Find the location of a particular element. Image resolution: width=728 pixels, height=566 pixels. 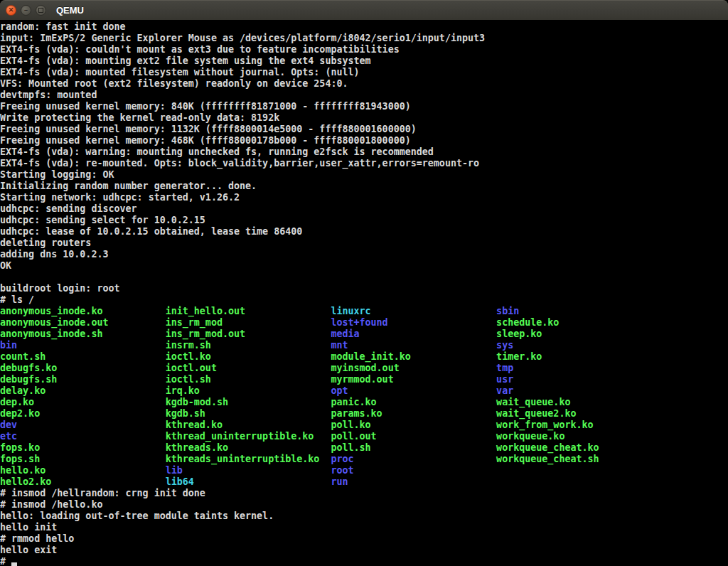

terminal-line: bin insrm.sh mnt sys is located at coordinates (364, 346).